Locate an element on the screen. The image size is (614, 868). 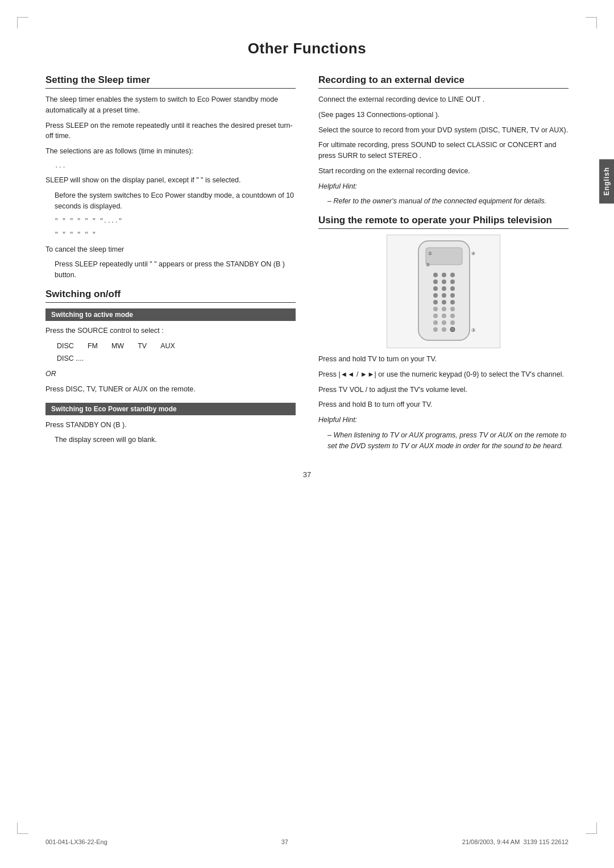
aux-option: AUX is located at coordinates (168, 347).